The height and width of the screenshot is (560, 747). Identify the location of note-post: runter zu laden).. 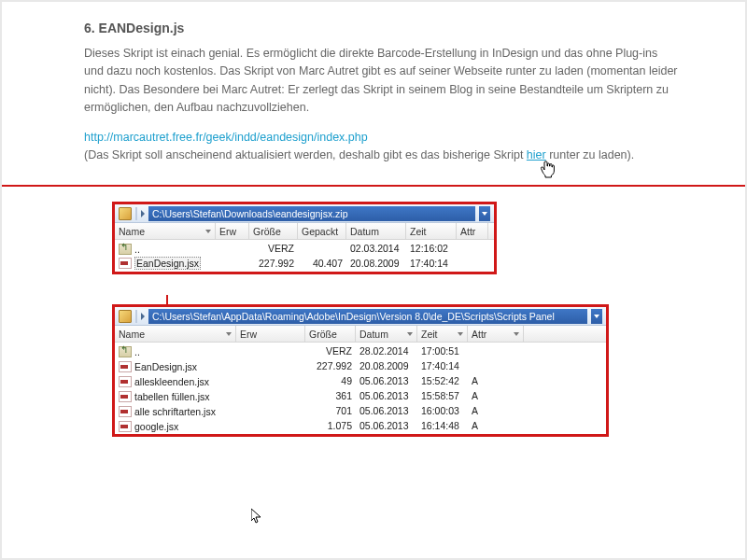
(590, 155).